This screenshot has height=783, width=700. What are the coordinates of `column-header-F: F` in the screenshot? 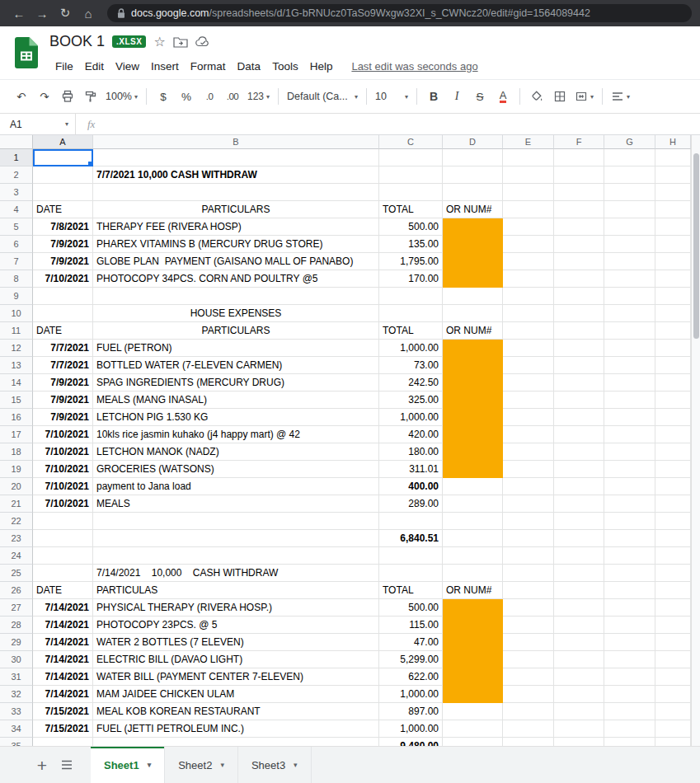 It's located at (579, 142).